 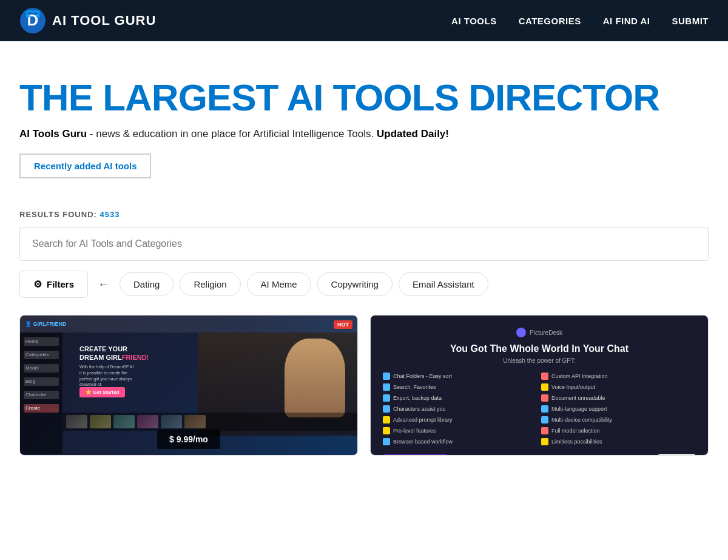 What do you see at coordinates (582, 420) in the screenshot?
I see `feat-label-10: Multi-device compatibility` at bounding box center [582, 420].